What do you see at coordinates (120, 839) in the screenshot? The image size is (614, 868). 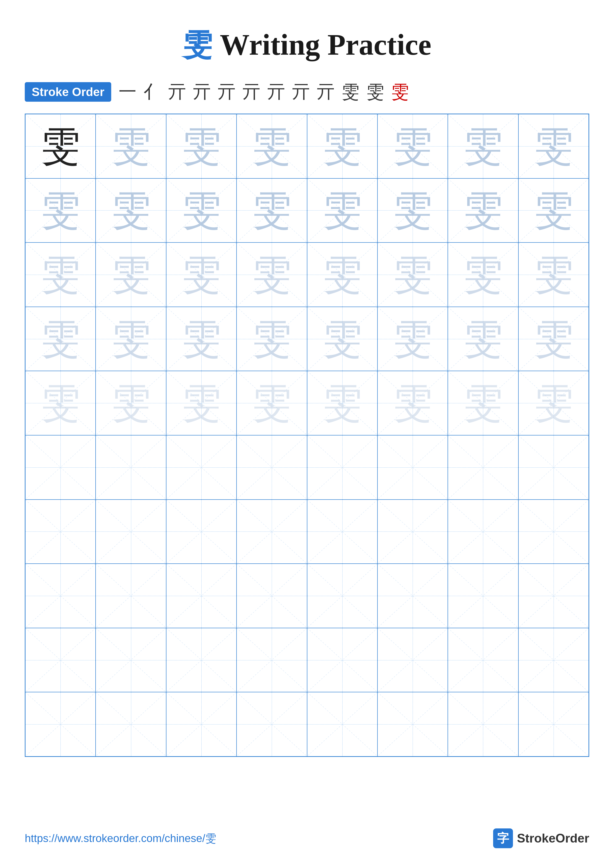 I see `footer-url: https://www.strokeorder.com/chinese/雯` at bounding box center [120, 839].